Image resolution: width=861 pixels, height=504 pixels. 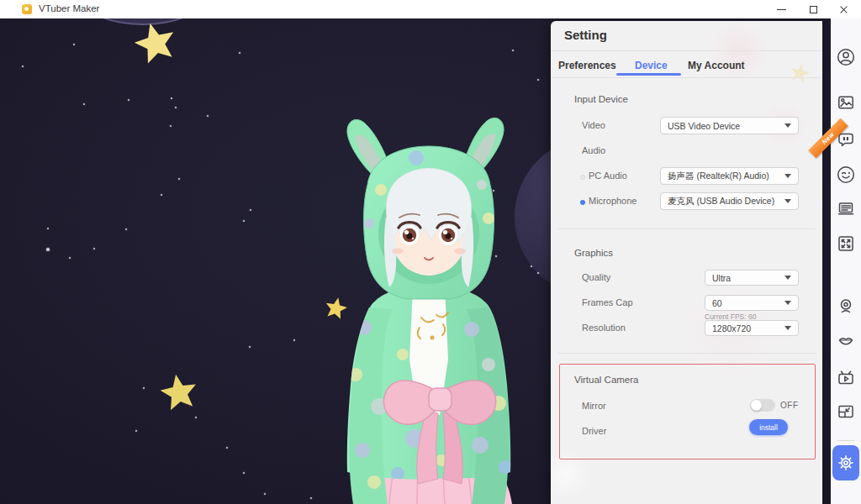 I want to click on presentation-board-icon, so click(x=846, y=208).